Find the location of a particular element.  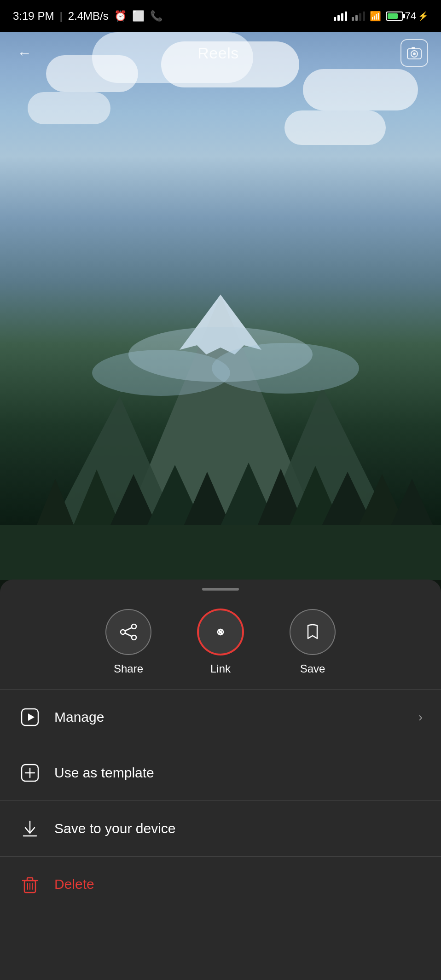

square-icon: ⬜ is located at coordinates (138, 16).